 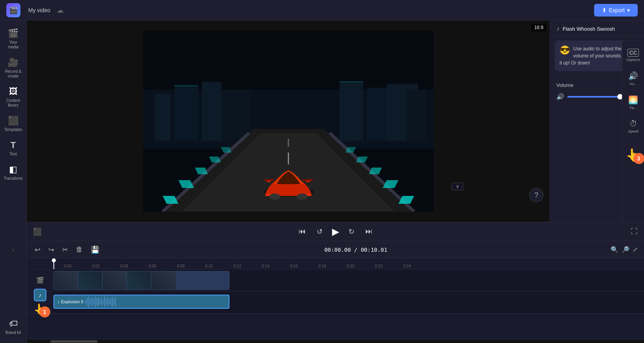 I want to click on delete-button: 🗑, so click(x=79, y=249).